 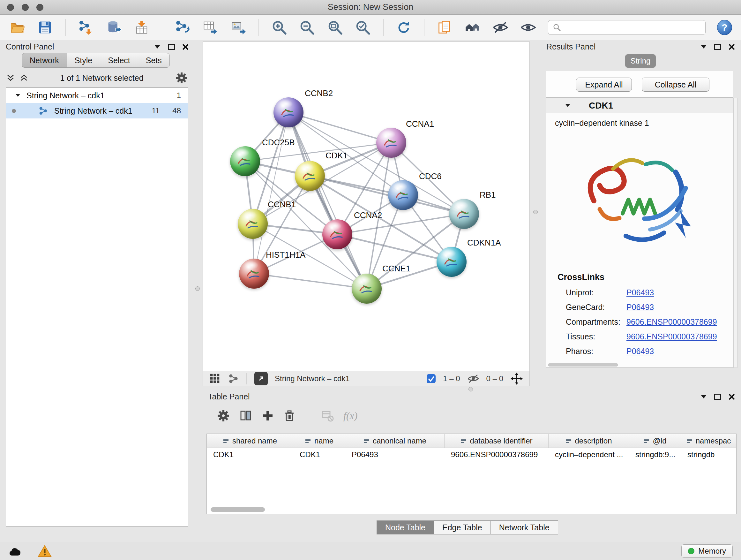 What do you see at coordinates (462, 527) in the screenshot?
I see `tab-edge-table: Edge Table` at bounding box center [462, 527].